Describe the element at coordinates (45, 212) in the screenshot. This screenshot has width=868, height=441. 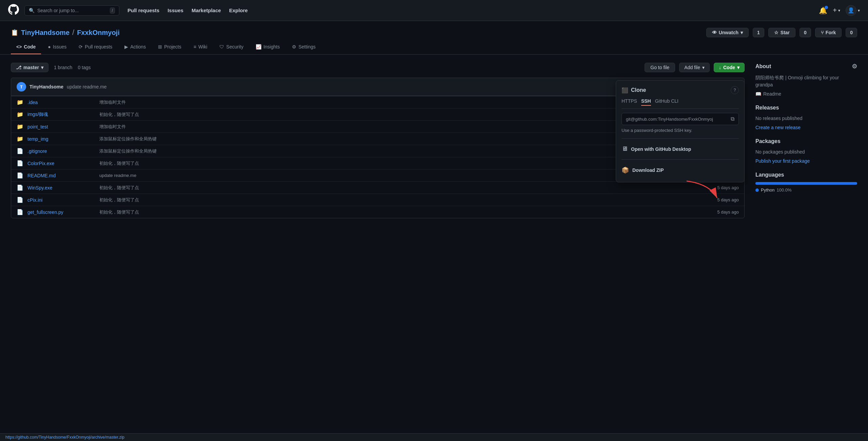
I see `file-link: get_fullscreen.py` at that location.